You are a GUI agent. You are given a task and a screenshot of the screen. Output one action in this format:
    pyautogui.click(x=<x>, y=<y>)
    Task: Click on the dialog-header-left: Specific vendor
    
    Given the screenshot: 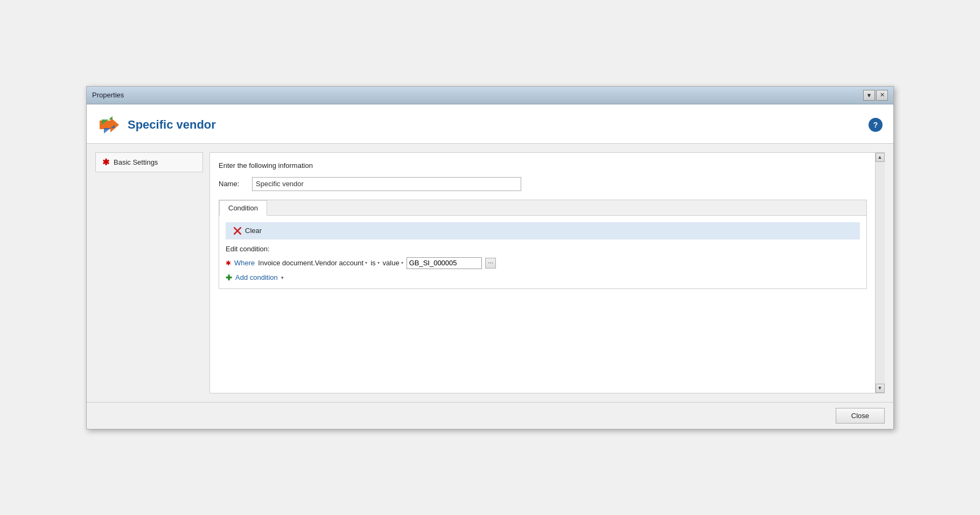 What is the action you would take?
    pyautogui.click(x=157, y=125)
    